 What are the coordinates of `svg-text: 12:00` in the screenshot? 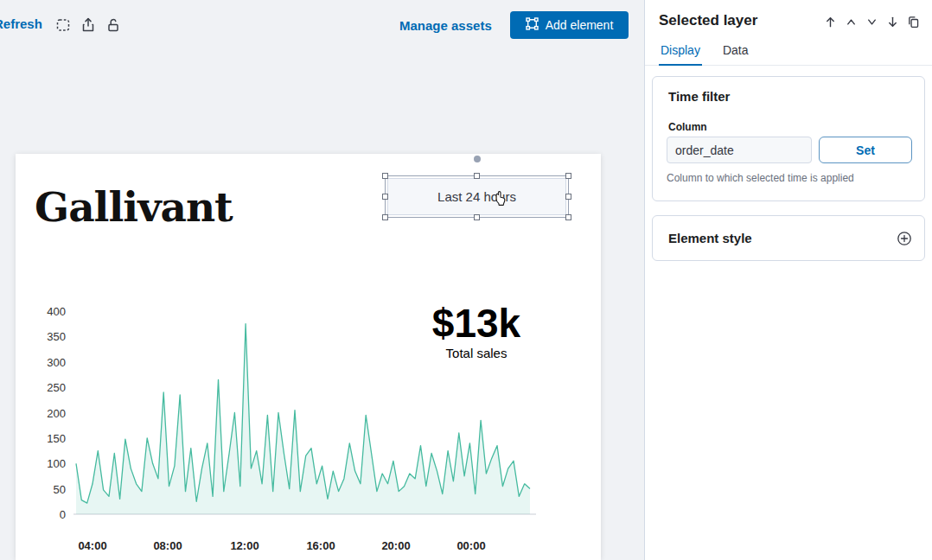 It's located at (244, 546).